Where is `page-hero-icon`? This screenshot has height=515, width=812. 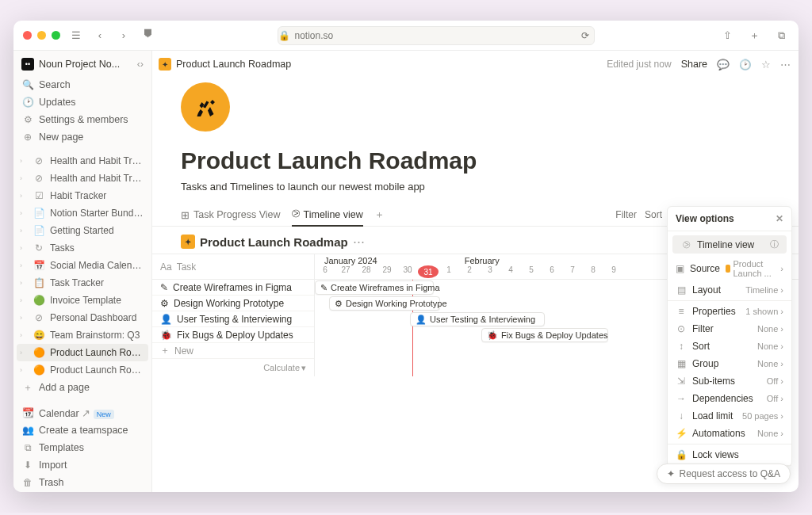
page-hero-icon is located at coordinates (205, 107).